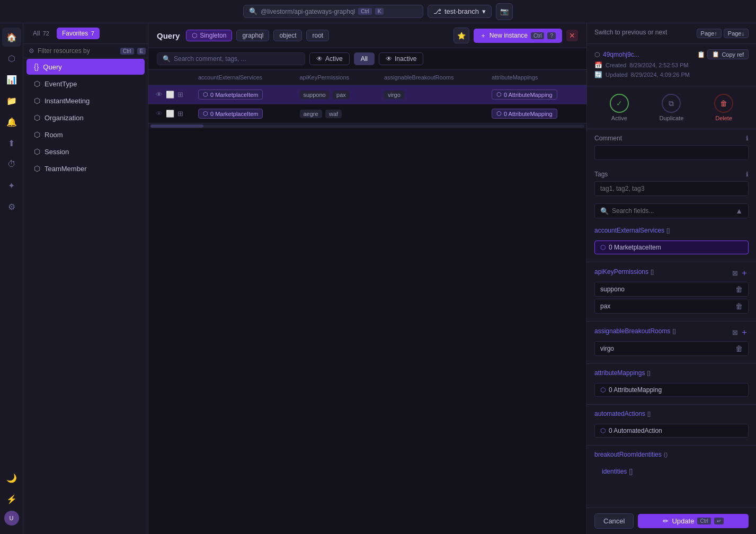 Image resolution: width=756 pixels, height=534 pixels. I want to click on update-button: ✏ Update Ctrl ↵, so click(693, 521).